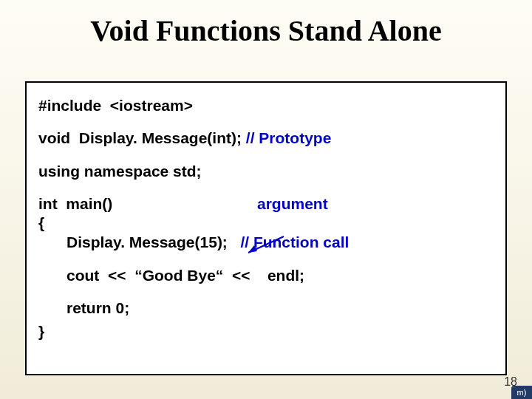 This screenshot has height=399, width=532. Describe the element at coordinates (142, 138) in the screenshot. I see `code-prototype-prefix: void Display. Message(int);` at that location.